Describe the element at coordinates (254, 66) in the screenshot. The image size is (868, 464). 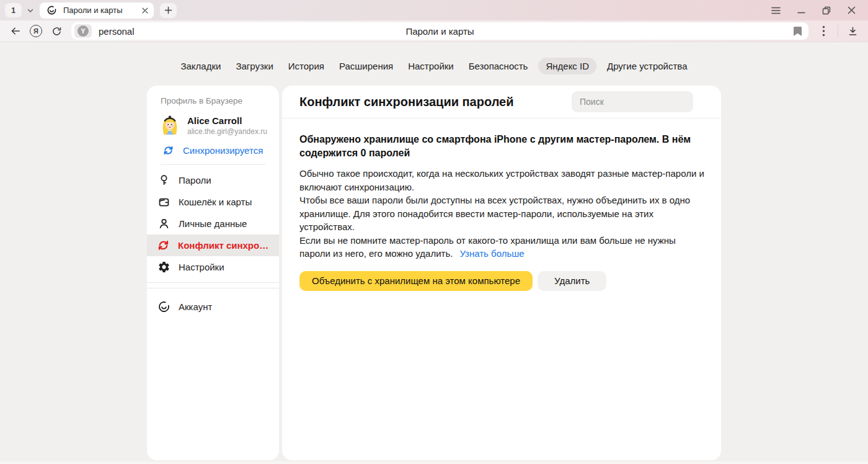
I see `nav-tab-downloads: Загрузки` at that location.